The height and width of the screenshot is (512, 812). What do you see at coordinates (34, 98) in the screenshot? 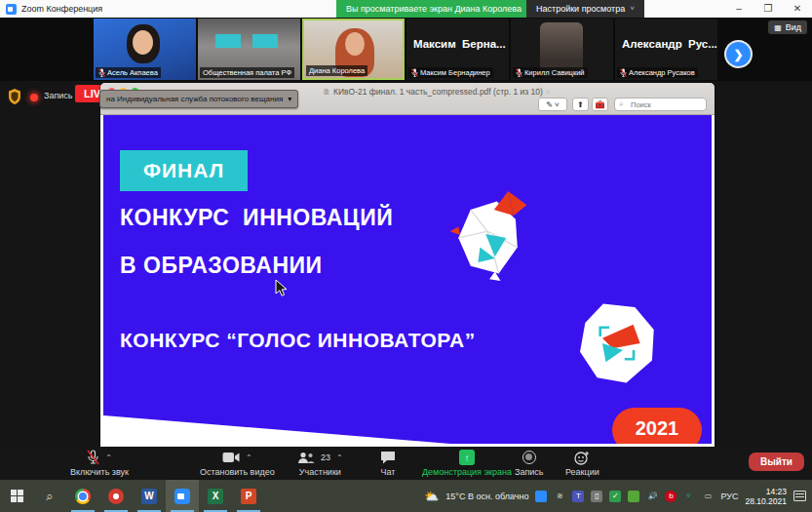
I see `recording-indicator-icon` at bounding box center [34, 98].